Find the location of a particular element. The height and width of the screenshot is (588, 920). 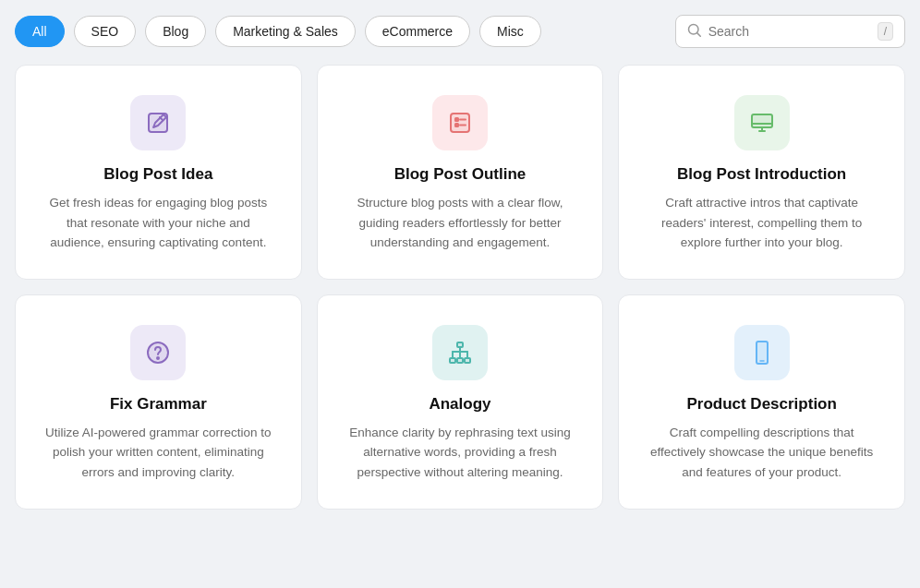

search-icon is located at coordinates (695, 31).